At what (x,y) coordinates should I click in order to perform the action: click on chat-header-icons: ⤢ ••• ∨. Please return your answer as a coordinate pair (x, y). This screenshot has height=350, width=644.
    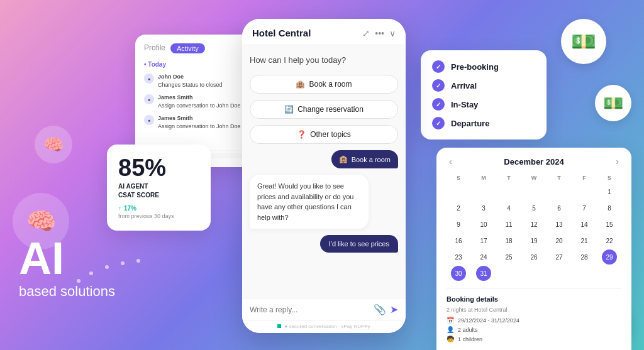
    Looking at the image, I should click on (379, 33).